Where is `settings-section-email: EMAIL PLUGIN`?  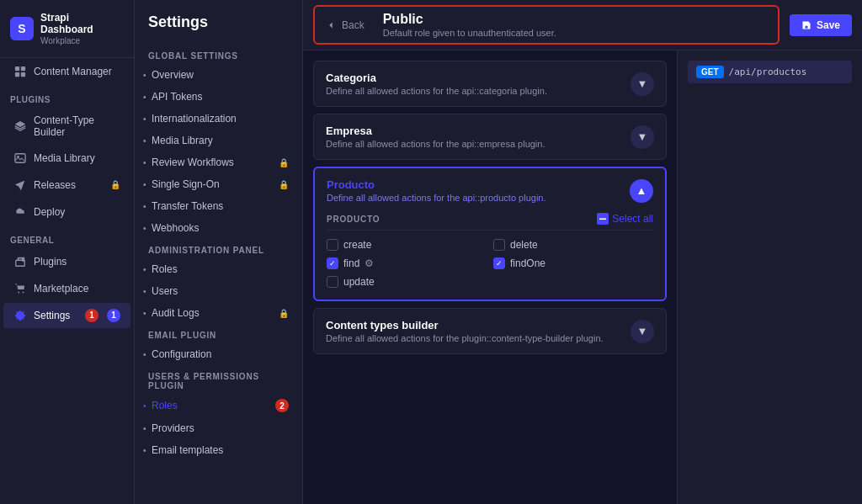 settings-section-email: EMAIL PLUGIN is located at coordinates (219, 333).